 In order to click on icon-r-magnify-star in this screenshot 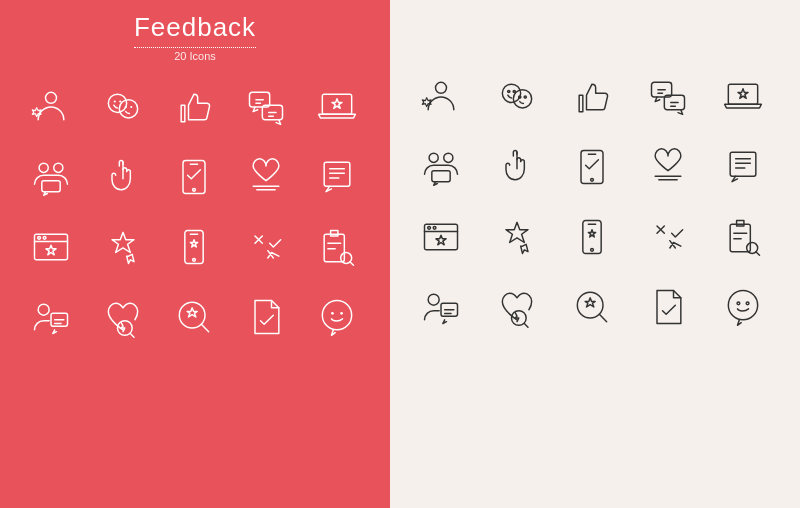, I will do `click(592, 307)`.